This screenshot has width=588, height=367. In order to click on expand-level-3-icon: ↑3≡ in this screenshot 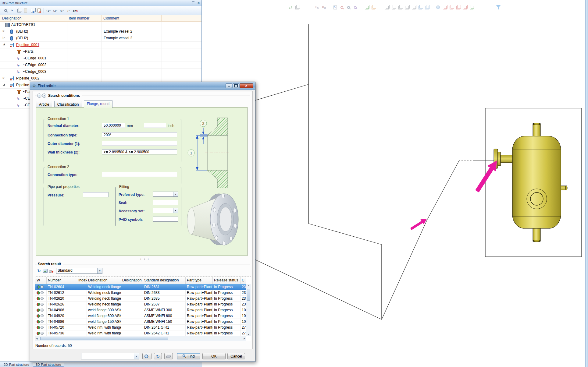, I will do `click(62, 11)`.